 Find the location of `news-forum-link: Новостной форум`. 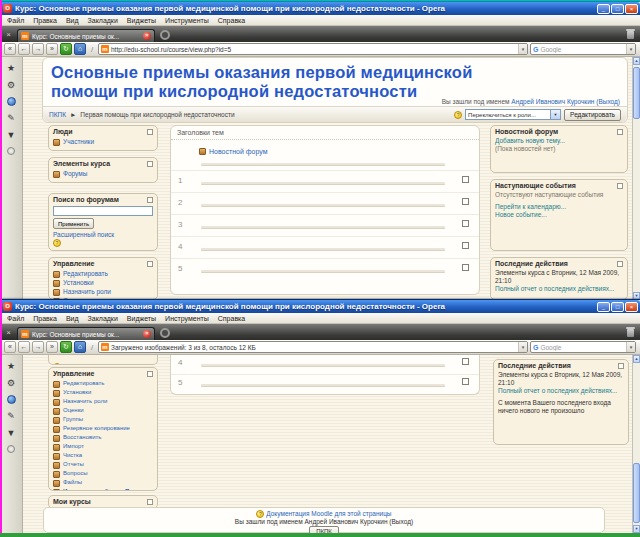

news-forum-link: Новостной форум is located at coordinates (238, 152).